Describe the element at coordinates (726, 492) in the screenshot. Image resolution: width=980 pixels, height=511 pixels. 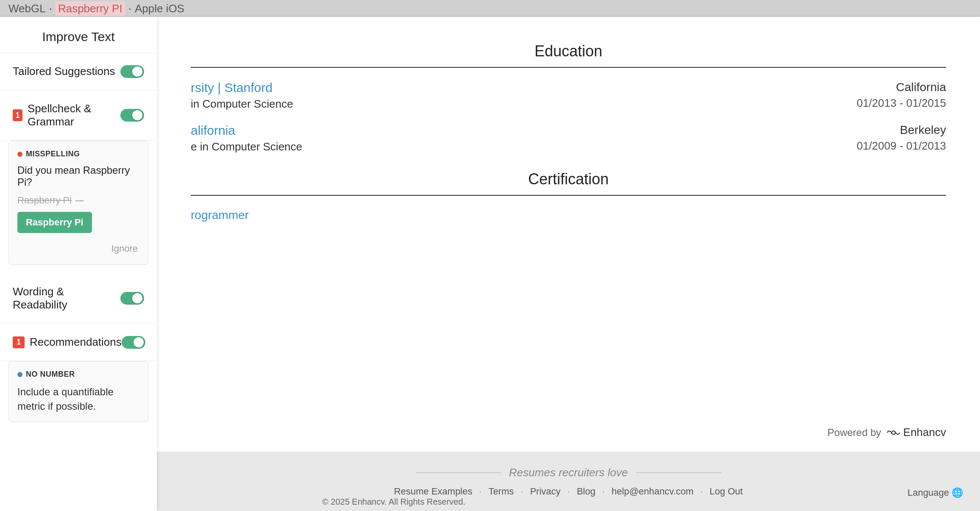
I see `footer-link-logout: Log Out` at that location.